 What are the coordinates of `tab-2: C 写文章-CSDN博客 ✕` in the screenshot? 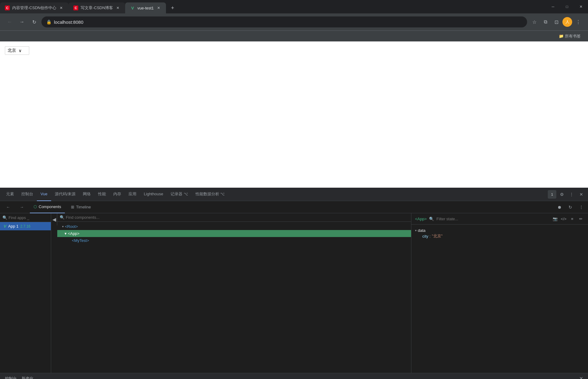 It's located at (97, 8).